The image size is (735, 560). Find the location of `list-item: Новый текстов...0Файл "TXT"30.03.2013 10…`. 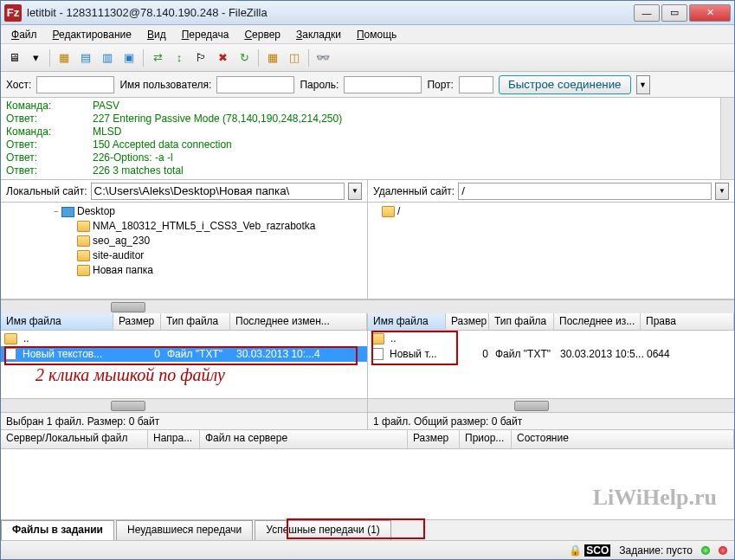

list-item: Новый текстов...0Файл "TXT"30.03.2013 10… is located at coordinates (184, 354).